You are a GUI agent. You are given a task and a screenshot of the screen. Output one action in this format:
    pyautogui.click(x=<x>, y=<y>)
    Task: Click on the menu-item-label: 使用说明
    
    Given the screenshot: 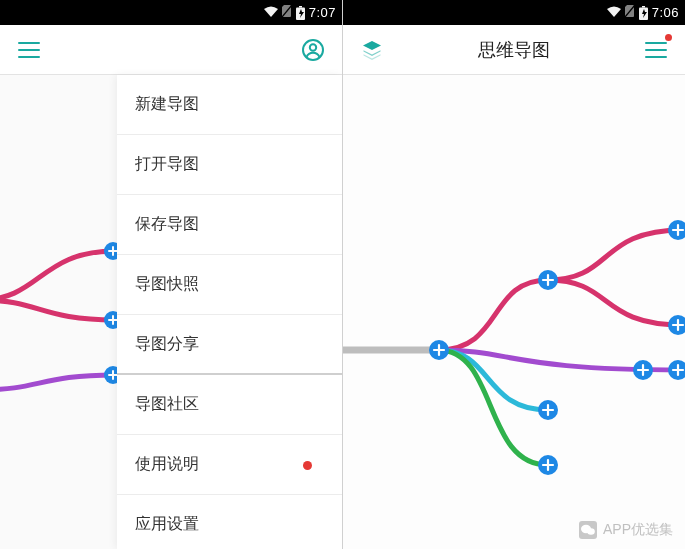 What is the action you would take?
    pyautogui.click(x=167, y=464)
    